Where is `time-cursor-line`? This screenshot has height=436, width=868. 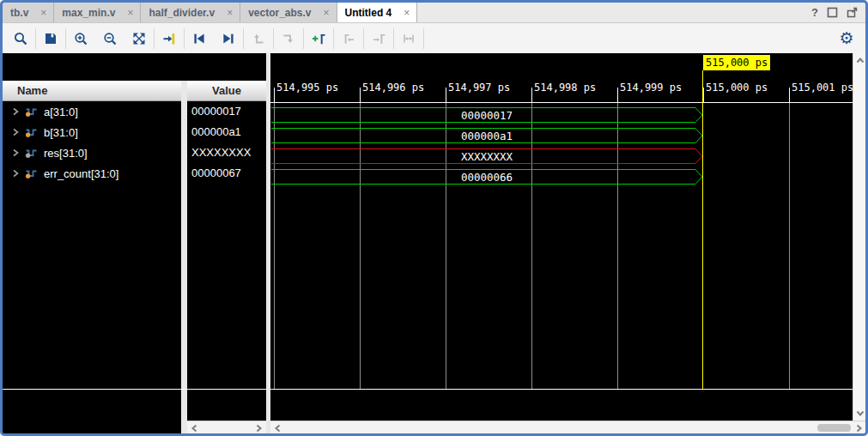 time-cursor-line is located at coordinates (702, 230).